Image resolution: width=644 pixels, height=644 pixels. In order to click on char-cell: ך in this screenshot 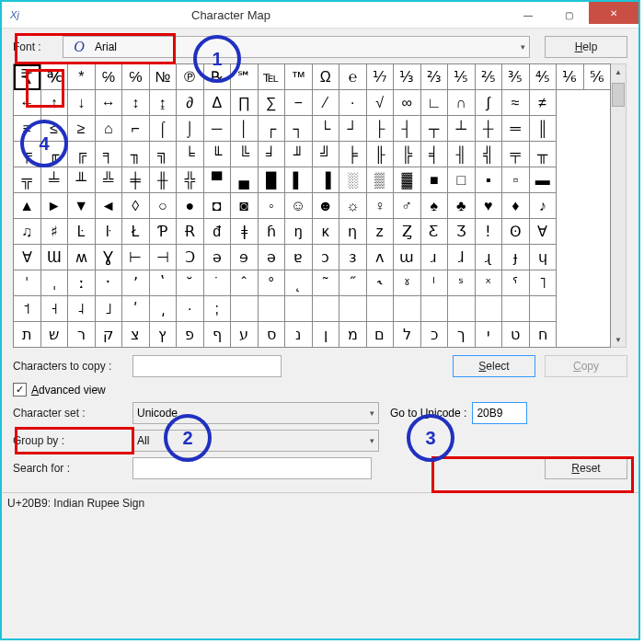, I will do `click(462, 335)`.